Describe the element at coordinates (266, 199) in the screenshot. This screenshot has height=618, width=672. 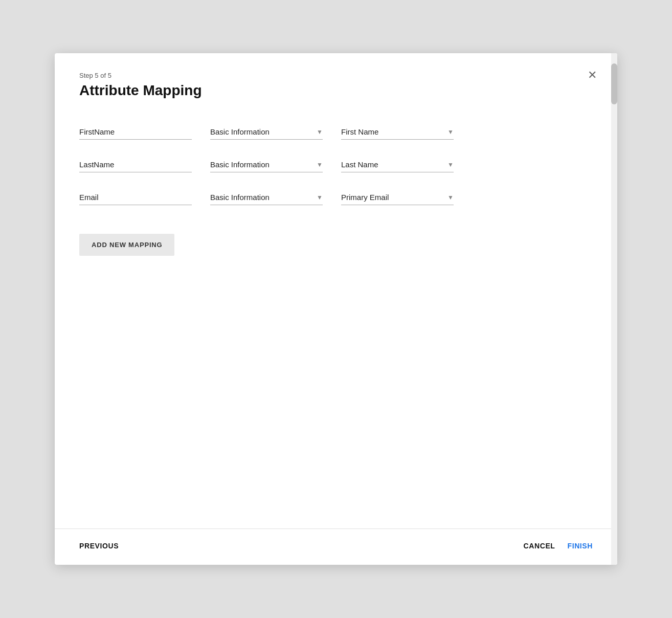
I see `category-dropdown-3: Basic Information ▼` at that location.